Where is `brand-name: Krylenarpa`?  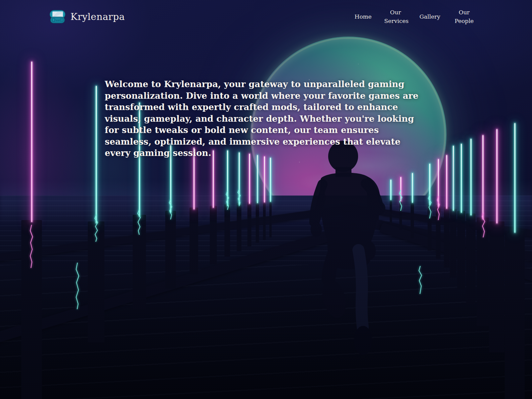
brand-name: Krylenarpa is located at coordinates (98, 17).